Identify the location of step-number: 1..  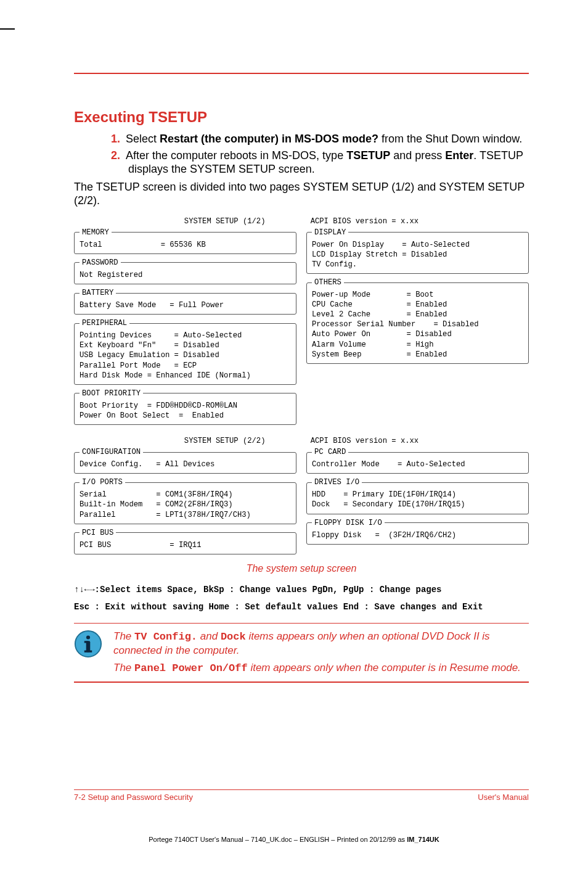
(118, 139).